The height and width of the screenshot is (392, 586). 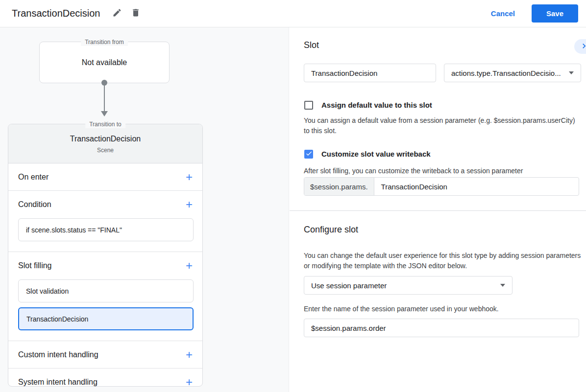 What do you see at coordinates (136, 14) in the screenshot?
I see `delete-scene-button` at bounding box center [136, 14].